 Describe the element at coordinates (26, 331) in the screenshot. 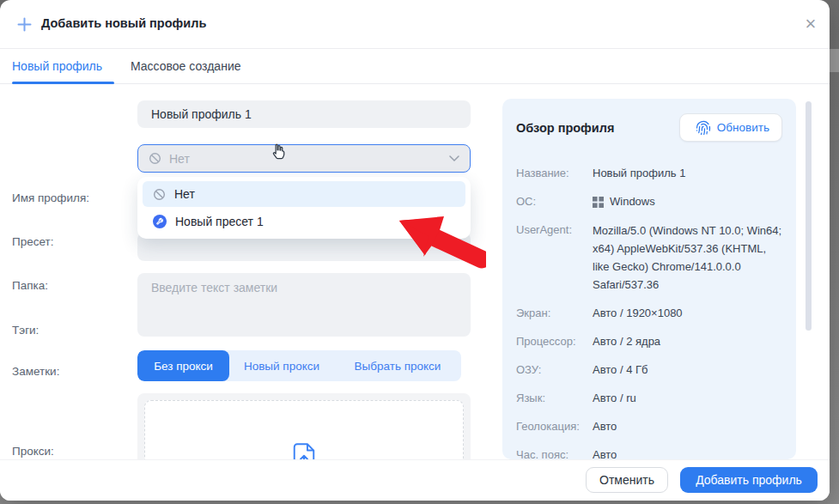

I see `tags-label: Тэги:` at that location.